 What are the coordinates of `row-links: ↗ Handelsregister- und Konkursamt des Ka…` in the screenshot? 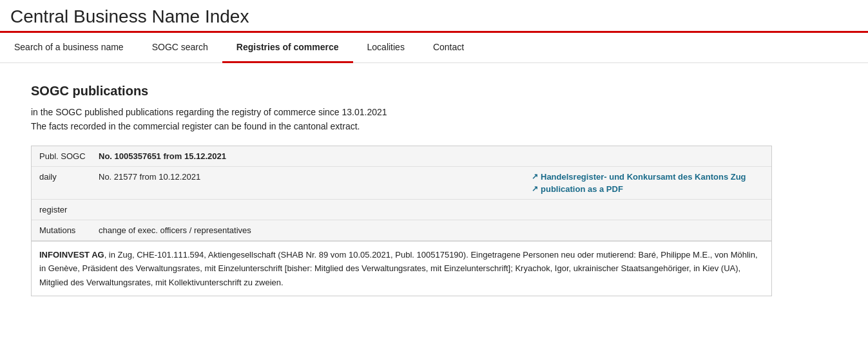 It's located at (649, 183).